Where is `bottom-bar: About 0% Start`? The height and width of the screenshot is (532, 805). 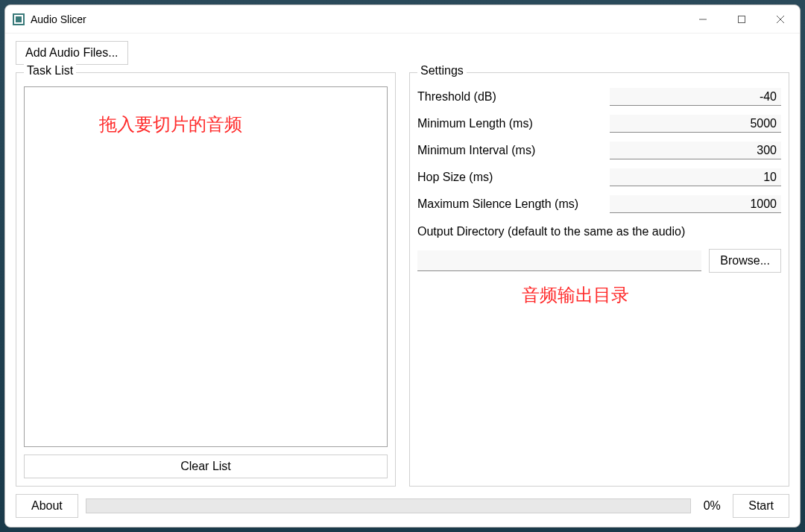 bottom-bar: About 0% Start is located at coordinates (402, 507).